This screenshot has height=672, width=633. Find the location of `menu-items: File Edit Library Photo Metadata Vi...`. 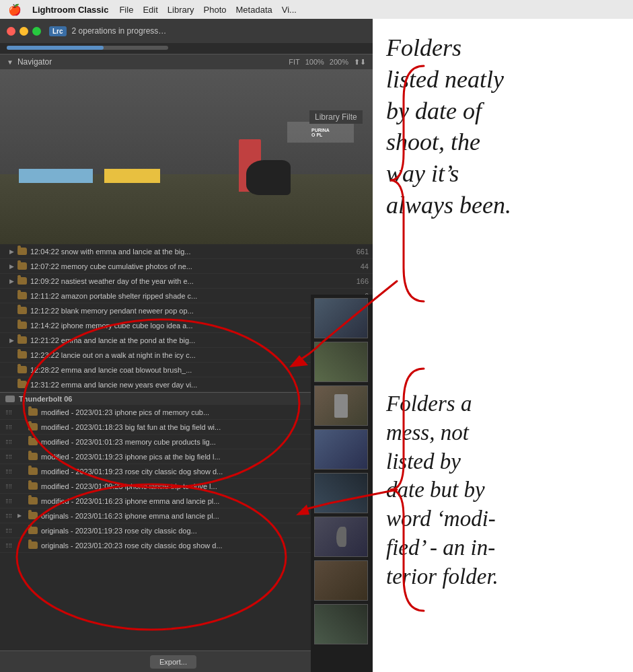

menu-items: File Edit Library Photo Metadata Vi... is located at coordinates (207, 9).